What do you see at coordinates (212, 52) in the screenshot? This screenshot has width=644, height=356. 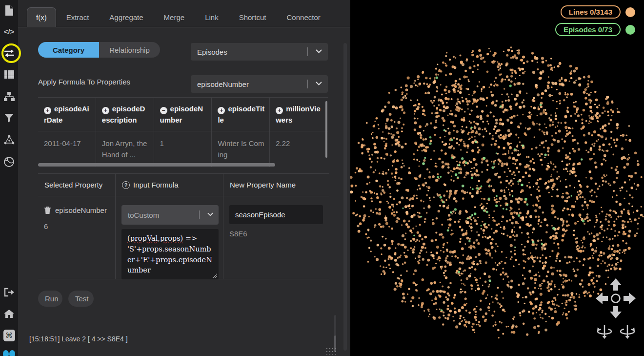 I see `category-select-value: Episodes` at bounding box center [212, 52].